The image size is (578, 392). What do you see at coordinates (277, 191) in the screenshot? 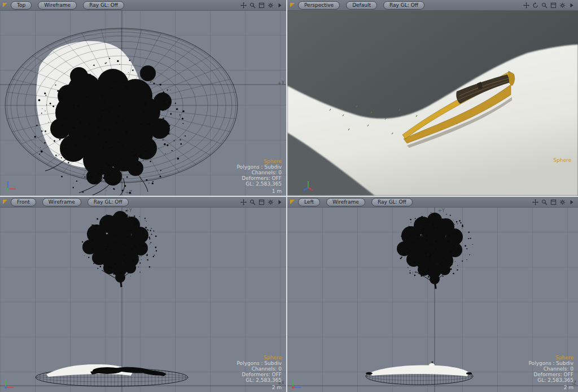
I see `grid-scale-label: 1 m` at bounding box center [277, 191].